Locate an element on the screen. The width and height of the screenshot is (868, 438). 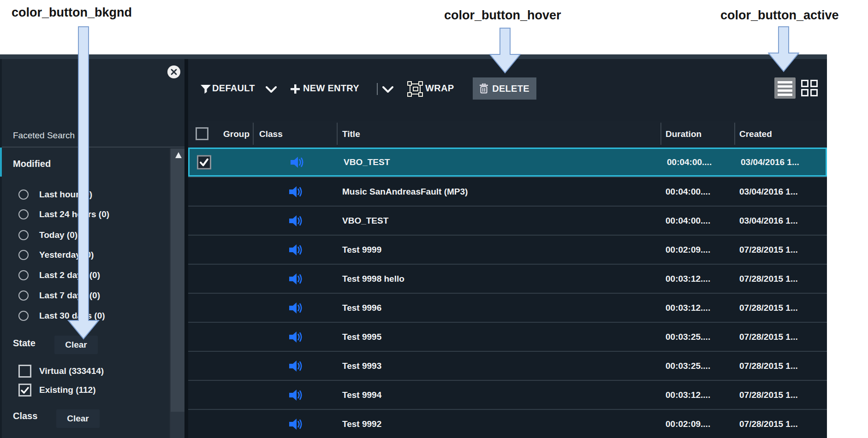
annotation-color-button-hover: color_button_hover is located at coordinates (503, 16).